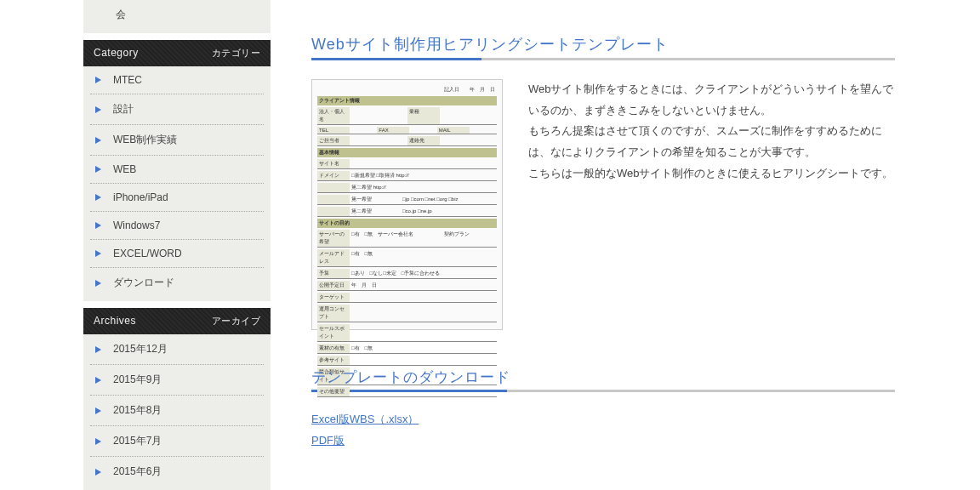 This screenshot has width=980, height=490. I want to click on desc-p3: こちらは一般的なWebサイト制作のときに使えるヒアリングシートです。, so click(711, 174).